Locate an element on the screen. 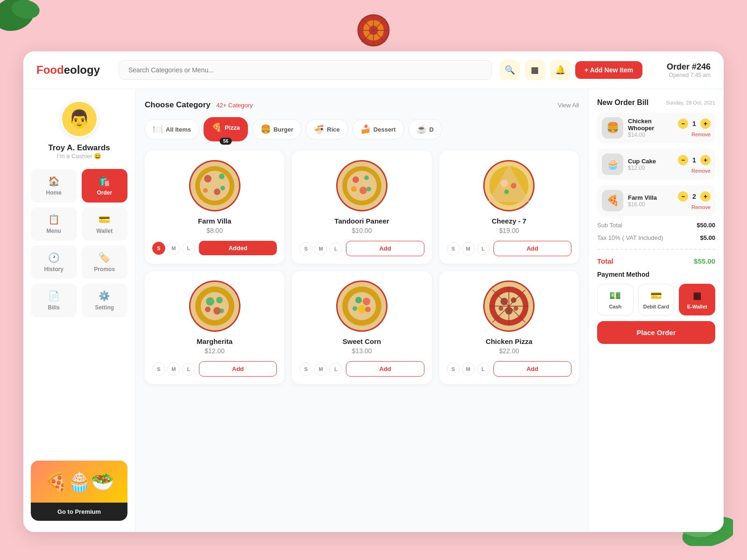 The image size is (747, 560). nav-setting-label: Setting is located at coordinates (105, 308).